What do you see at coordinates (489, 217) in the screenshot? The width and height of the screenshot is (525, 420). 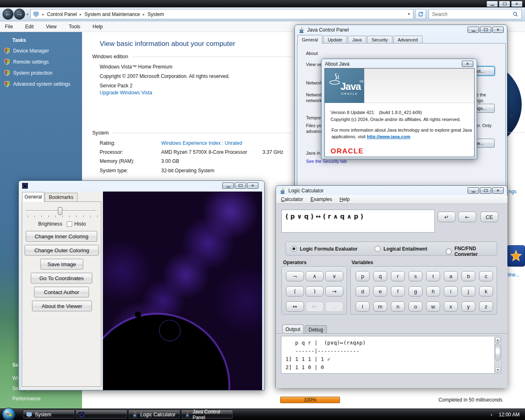 I see `clear-button: CE` at bounding box center [489, 217].